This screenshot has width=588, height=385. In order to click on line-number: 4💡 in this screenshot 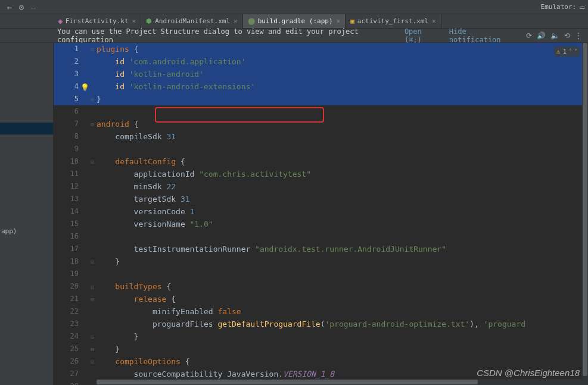, I will do `click(71, 87)`.